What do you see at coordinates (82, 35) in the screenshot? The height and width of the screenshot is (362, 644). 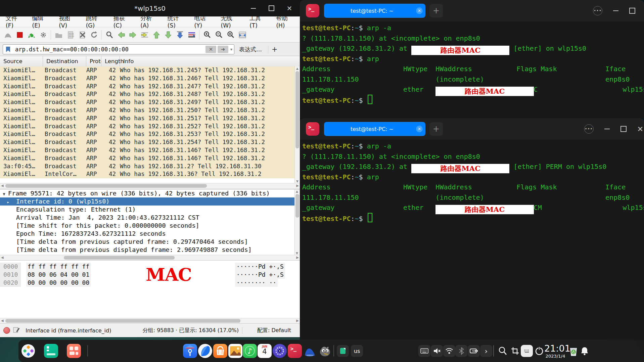 I see `file-close-icon` at bounding box center [82, 35].